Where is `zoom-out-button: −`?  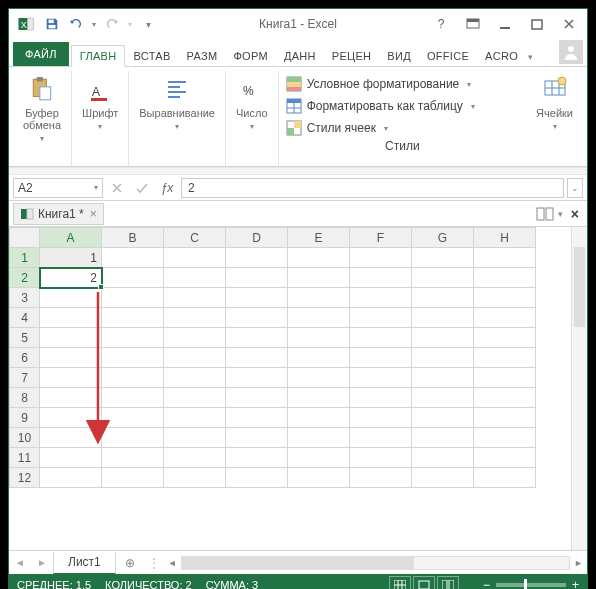 zoom-out-button: − is located at coordinates (486, 584).